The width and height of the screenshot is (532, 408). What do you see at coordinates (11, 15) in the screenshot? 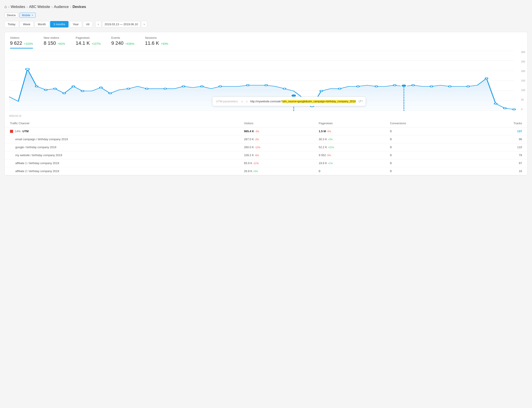
I see `filter-tag-device: Device` at bounding box center [11, 15].